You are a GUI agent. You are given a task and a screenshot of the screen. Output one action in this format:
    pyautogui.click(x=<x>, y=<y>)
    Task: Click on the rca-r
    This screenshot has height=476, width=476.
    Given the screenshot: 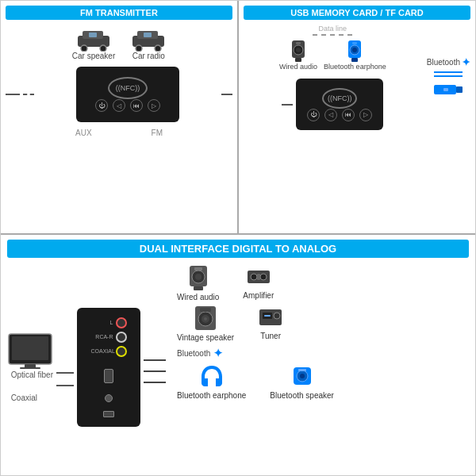 What is the action you would take?
    pyautogui.click(x=121, y=337)
    